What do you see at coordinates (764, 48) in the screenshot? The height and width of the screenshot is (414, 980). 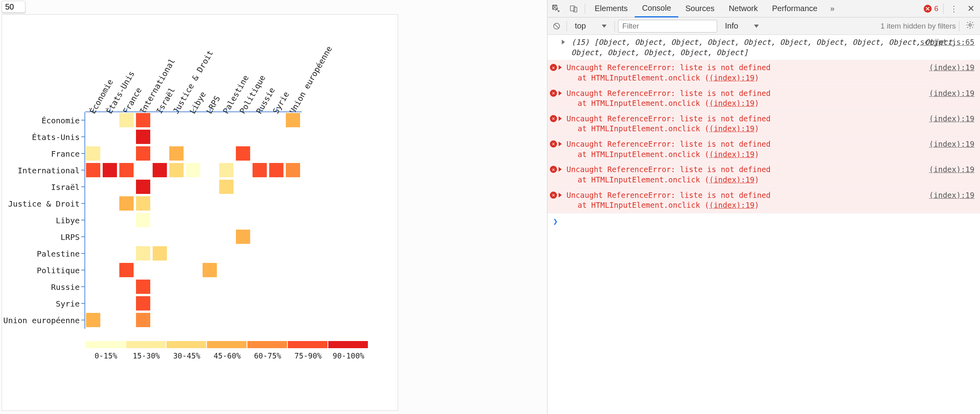 I see `console-row-info: script.js:65(15) [Object, Object, Object…` at bounding box center [764, 48].